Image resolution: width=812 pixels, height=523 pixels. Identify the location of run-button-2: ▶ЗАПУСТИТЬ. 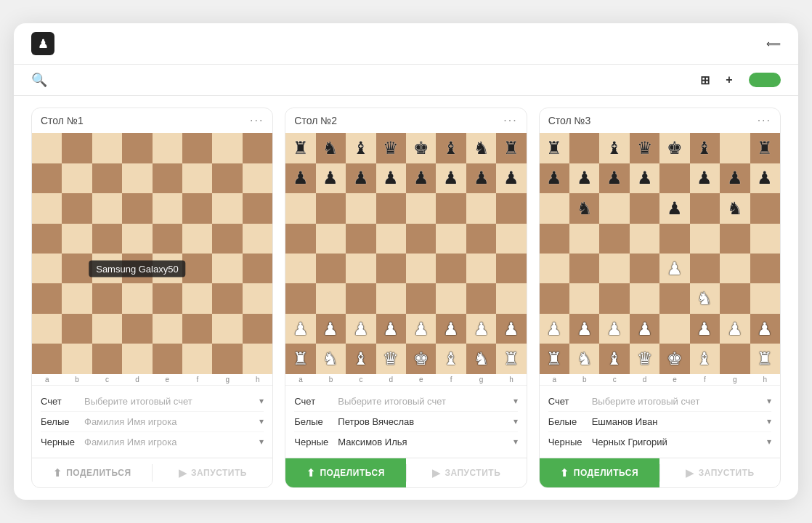
(466, 473).